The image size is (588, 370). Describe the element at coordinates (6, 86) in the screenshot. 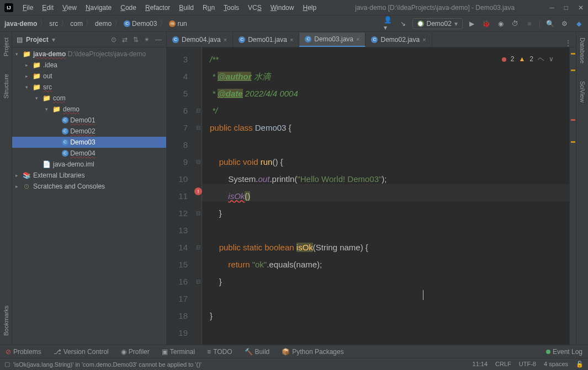

I see `tool-structure: Structure` at that location.